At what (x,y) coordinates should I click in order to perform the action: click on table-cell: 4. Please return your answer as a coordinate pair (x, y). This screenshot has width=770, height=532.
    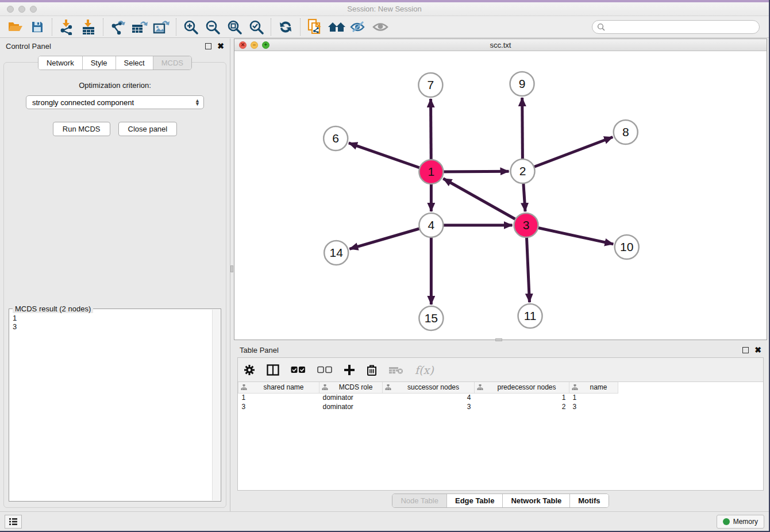
    Looking at the image, I should click on (429, 398).